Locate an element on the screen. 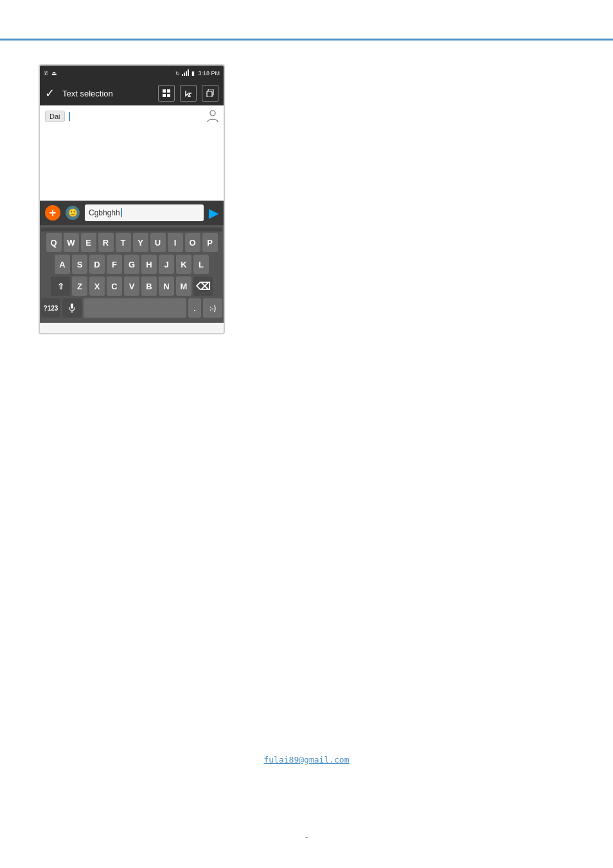 Image resolution: width=613 pixels, height=868 pixels. key-J: J is located at coordinates (166, 264).